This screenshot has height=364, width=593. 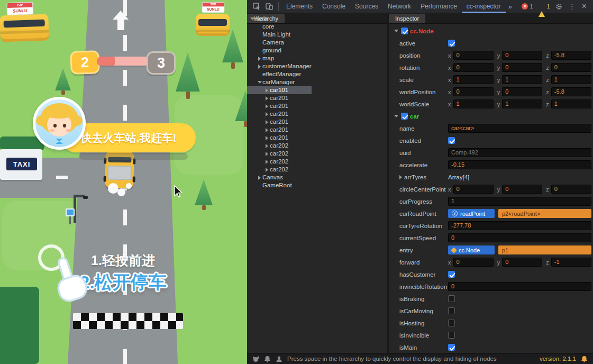 I want to click on hierarchy-node-ground: ground, so click(x=279, y=51).